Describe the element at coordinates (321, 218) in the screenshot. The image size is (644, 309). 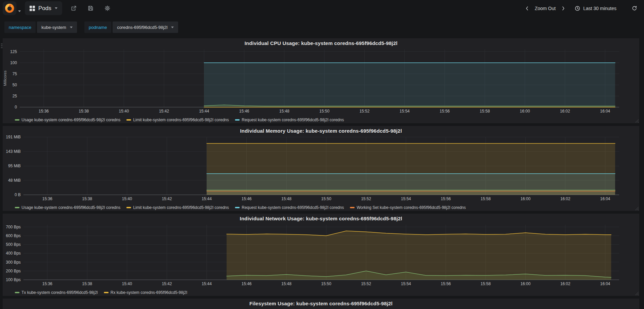
I see `panel-title: Individual Network Usage: kube-system co…` at that location.